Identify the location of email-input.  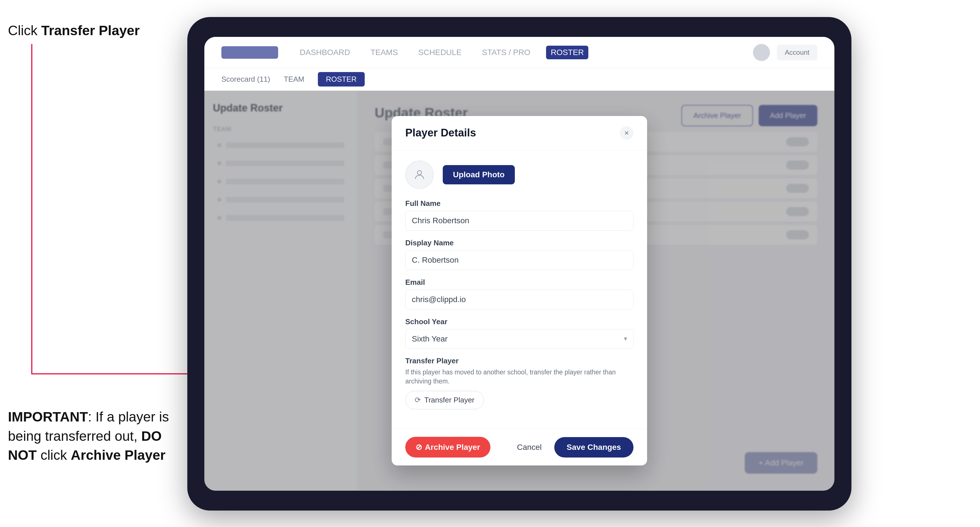
(519, 300).